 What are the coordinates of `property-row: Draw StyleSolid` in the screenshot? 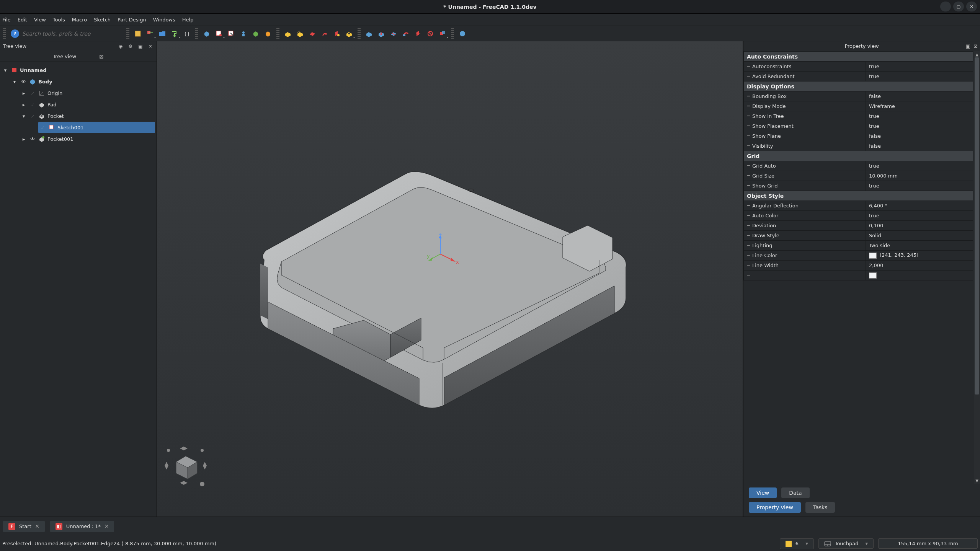 It's located at (858, 236).